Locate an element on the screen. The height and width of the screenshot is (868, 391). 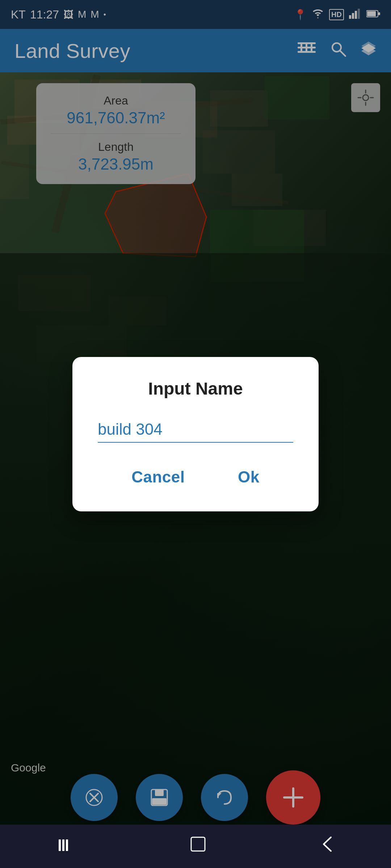
dialog-buttons: Cancel Ok is located at coordinates (196, 477).